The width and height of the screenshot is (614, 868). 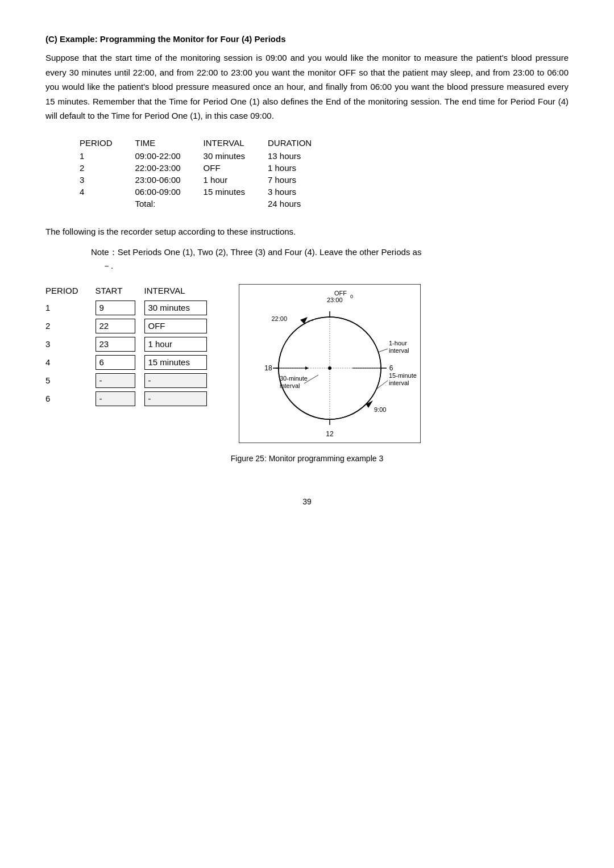 I want to click on interval-input-5: -, so click(x=176, y=381).